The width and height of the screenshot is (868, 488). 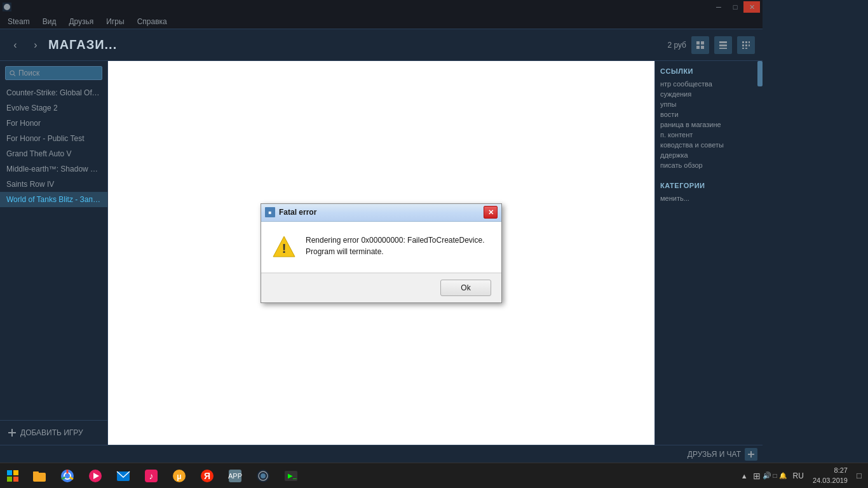 What do you see at coordinates (752, 7) in the screenshot?
I see `close-button: ✕` at bounding box center [752, 7].